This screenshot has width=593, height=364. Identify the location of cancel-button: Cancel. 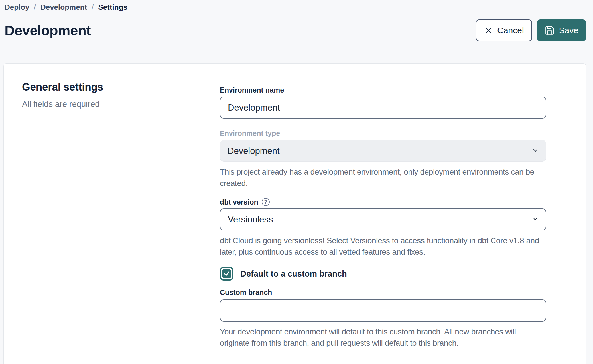
(504, 30).